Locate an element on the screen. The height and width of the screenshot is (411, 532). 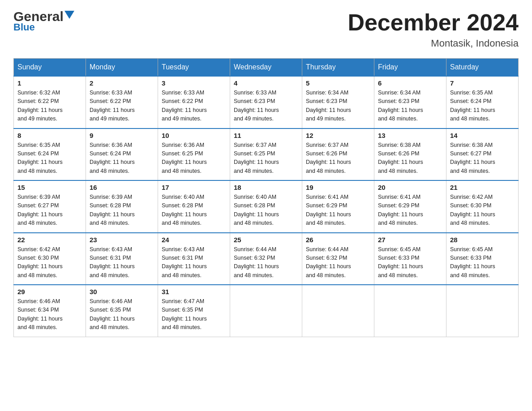
table-row: 26 Sunrise: 6:44 AMSunset: 6:32 PMDaylig… is located at coordinates (339, 259).